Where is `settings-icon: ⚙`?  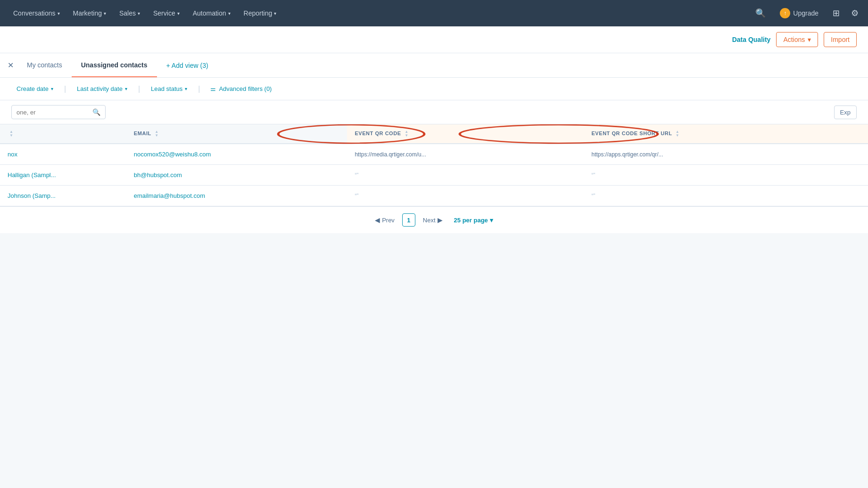
settings-icon: ⚙ is located at coordinates (855, 13).